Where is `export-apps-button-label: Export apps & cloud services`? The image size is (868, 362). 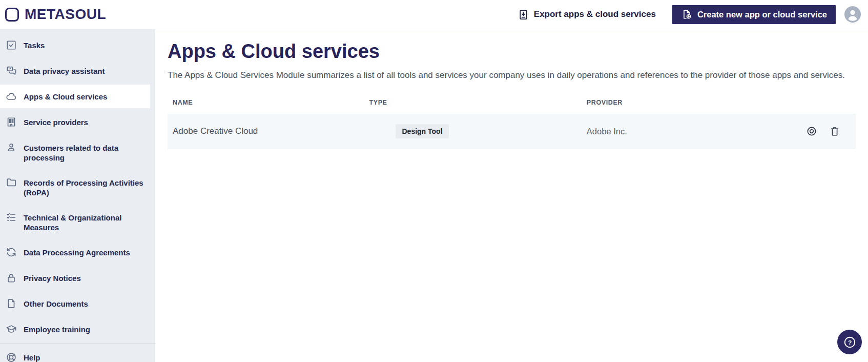 export-apps-button-label: Export apps & cloud services is located at coordinates (595, 14).